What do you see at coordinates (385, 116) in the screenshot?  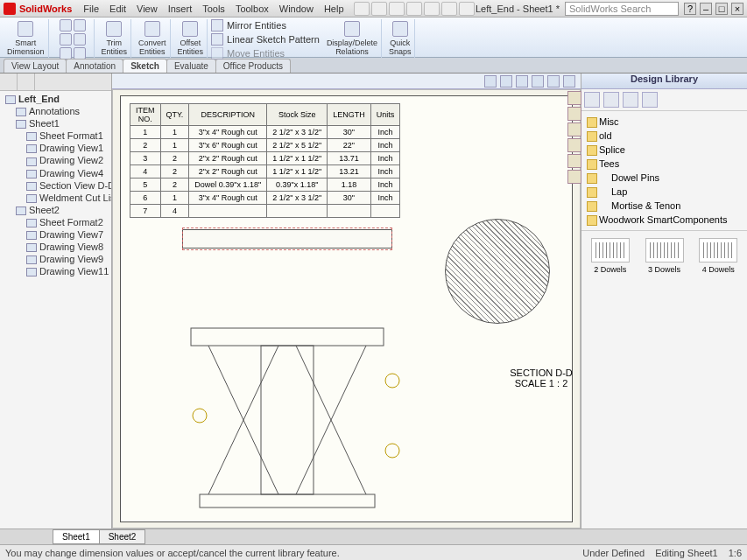 I see `bom-header: Units` at bounding box center [385, 116].